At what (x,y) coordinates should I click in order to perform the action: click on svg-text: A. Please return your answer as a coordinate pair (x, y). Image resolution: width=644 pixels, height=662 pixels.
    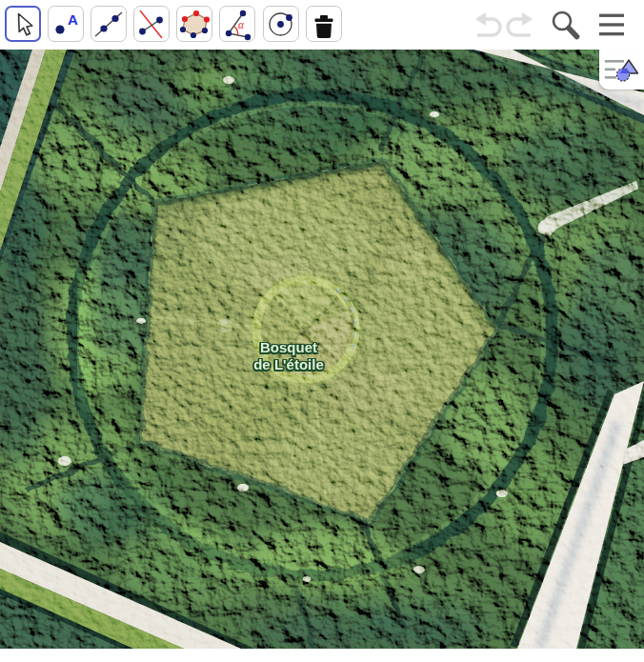
    Looking at the image, I should click on (72, 19).